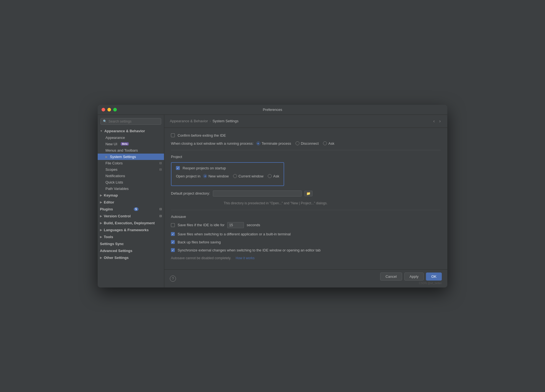  I want to click on nav-buttons: ‹ ›, so click(437, 121).